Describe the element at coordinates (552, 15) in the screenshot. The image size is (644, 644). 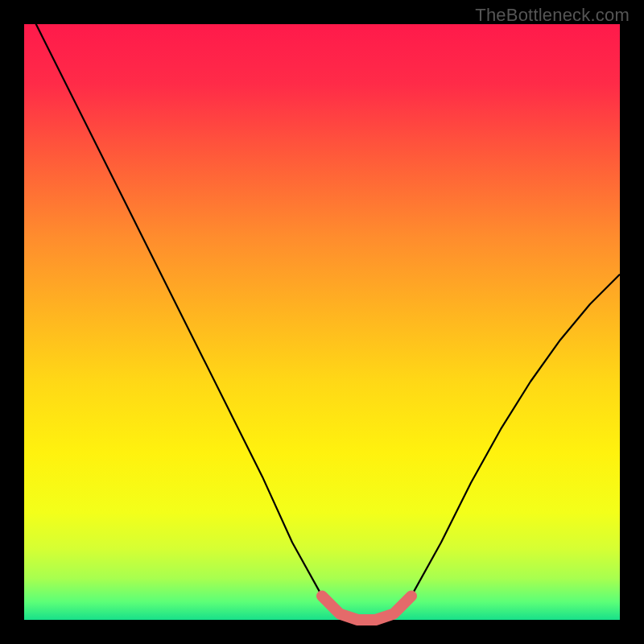
I see `watermark-text: TheBottleneck.com` at that location.